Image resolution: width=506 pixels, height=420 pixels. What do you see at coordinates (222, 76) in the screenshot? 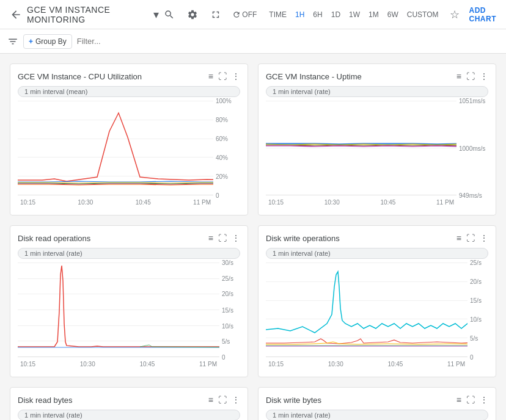
I see `chart-cpu-expand-icon: ⛶` at bounding box center [222, 76].